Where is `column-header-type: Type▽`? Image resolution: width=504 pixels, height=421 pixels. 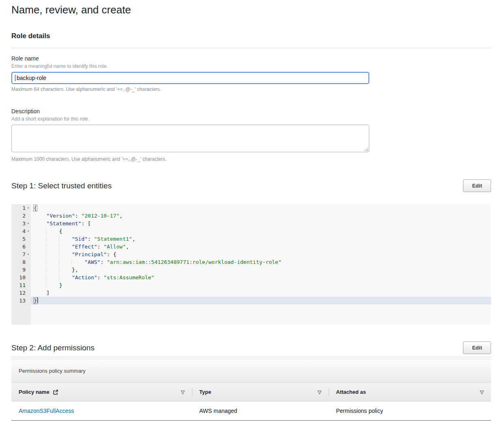
column-header-type: Type▽ is located at coordinates (261, 392).